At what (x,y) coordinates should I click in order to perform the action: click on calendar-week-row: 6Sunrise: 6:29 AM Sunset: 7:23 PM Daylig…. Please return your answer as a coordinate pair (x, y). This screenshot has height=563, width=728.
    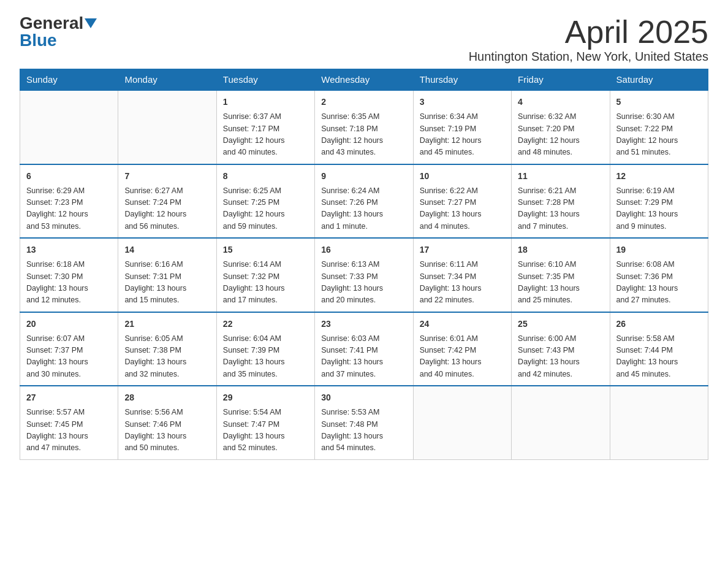
    Looking at the image, I should click on (364, 201).